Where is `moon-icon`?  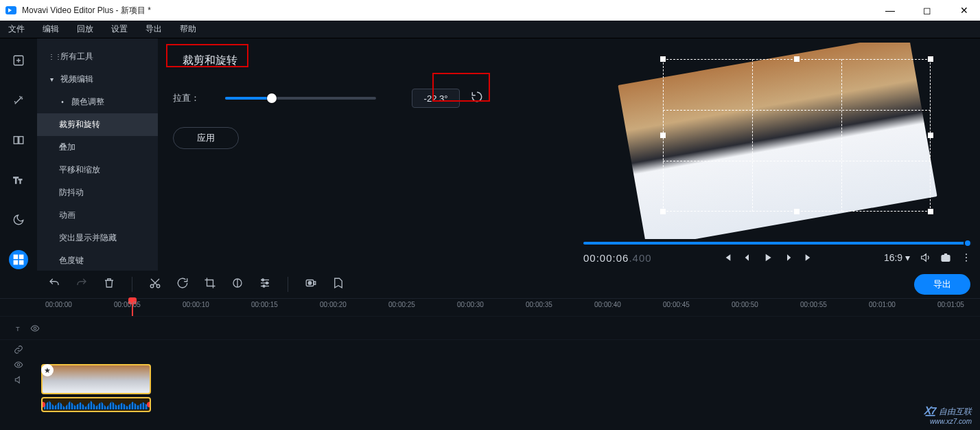
moon-icon is located at coordinates (19, 220).